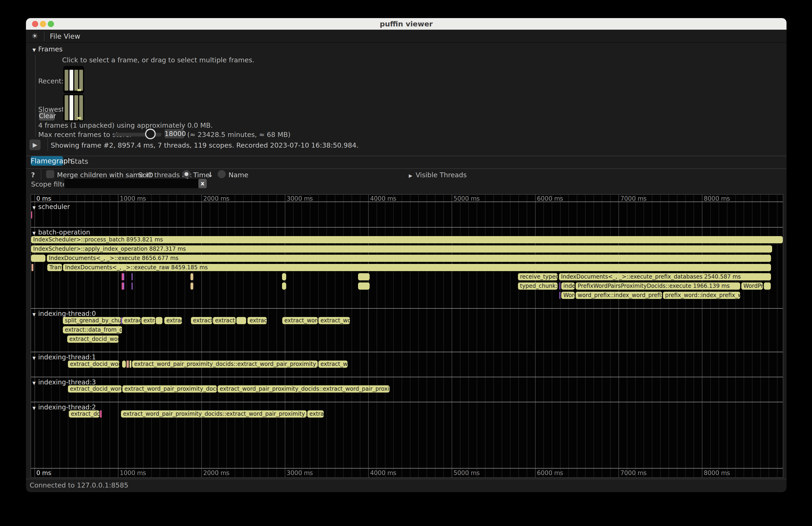 This screenshot has height=526, width=812. Describe the element at coordinates (752, 286) in the screenshot. I see `flame-scope-bar: WordPr` at that location.